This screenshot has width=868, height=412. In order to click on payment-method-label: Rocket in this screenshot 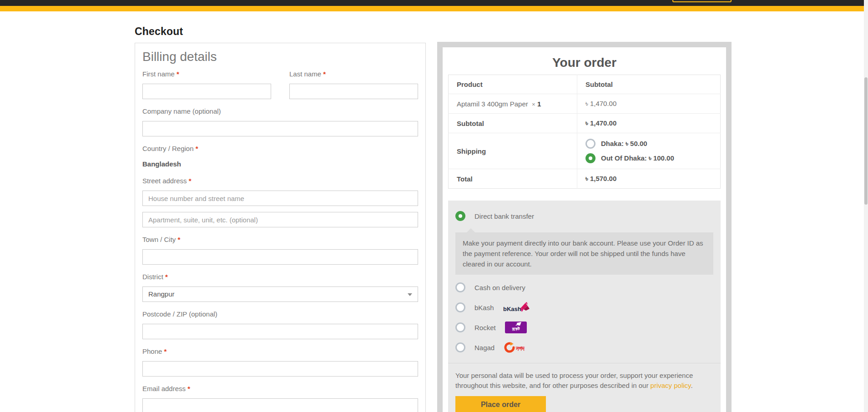, I will do `click(485, 327)`.